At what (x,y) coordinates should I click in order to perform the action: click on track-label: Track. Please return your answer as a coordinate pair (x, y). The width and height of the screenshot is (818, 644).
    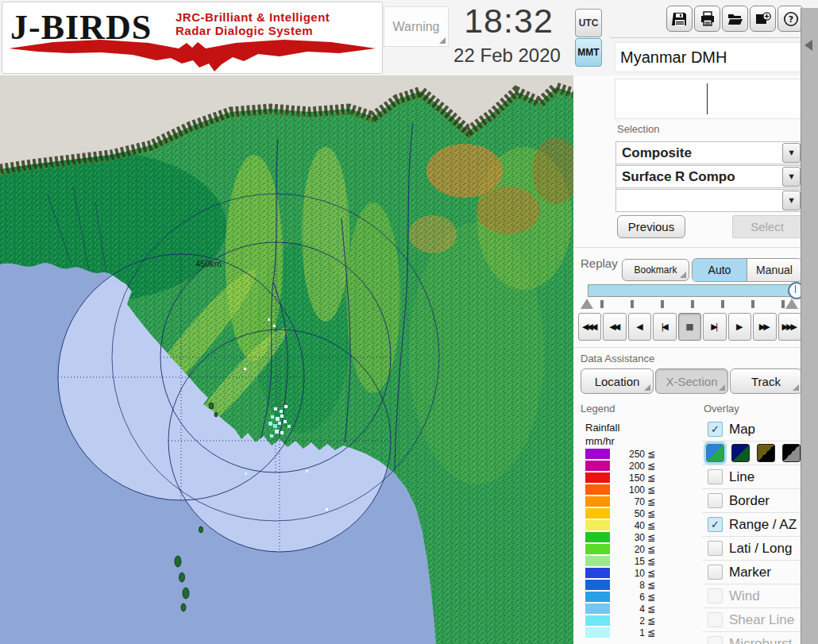
    Looking at the image, I should click on (766, 381).